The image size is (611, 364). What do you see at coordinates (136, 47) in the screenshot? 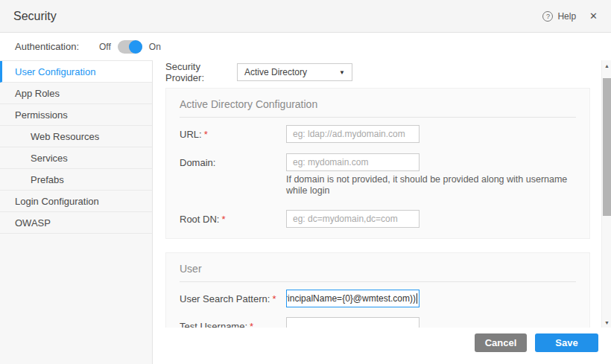
I see `toggle-knob` at bounding box center [136, 47].